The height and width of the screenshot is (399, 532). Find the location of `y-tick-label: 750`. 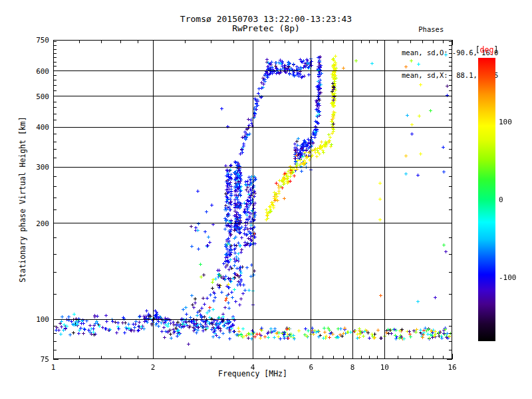

y-tick-label: 750 is located at coordinates (34, 40).